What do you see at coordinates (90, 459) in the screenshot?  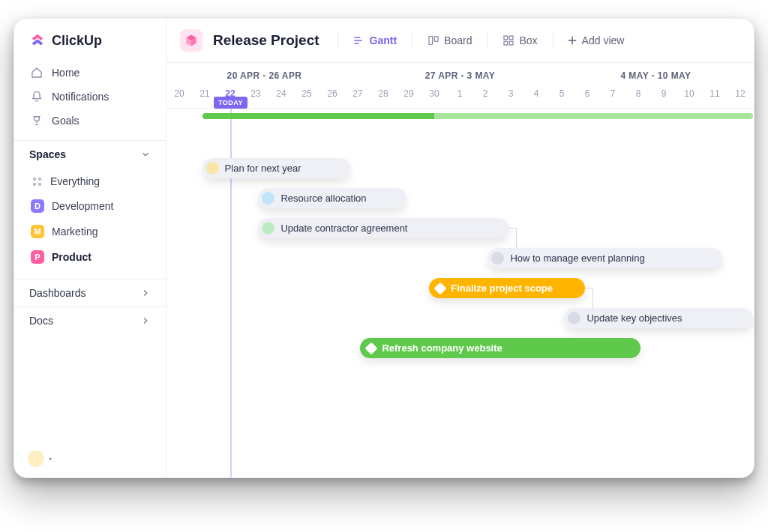 I see `user-menu: ▾` at bounding box center [90, 459].